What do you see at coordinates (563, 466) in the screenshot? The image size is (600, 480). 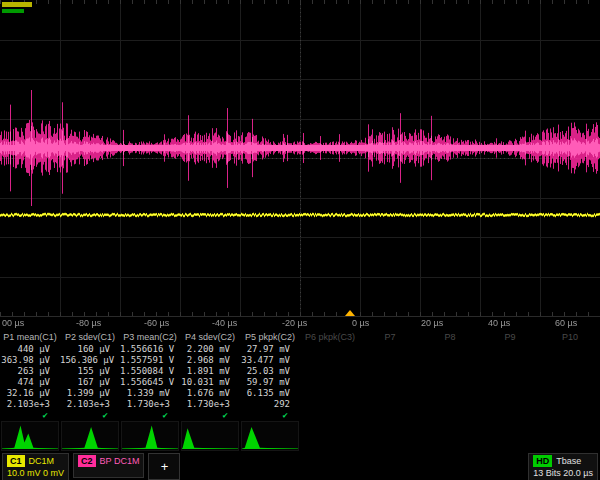 I see `timebase-descriptor: HDTbase 13 Bits 20.0 µs` at bounding box center [563, 466].